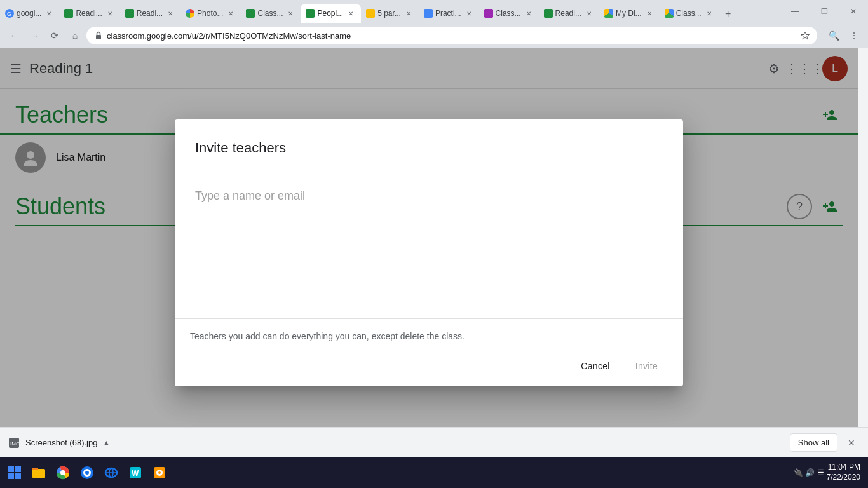  Describe the element at coordinates (351, 13) in the screenshot. I see `tab-people-close: ✕` at that location.